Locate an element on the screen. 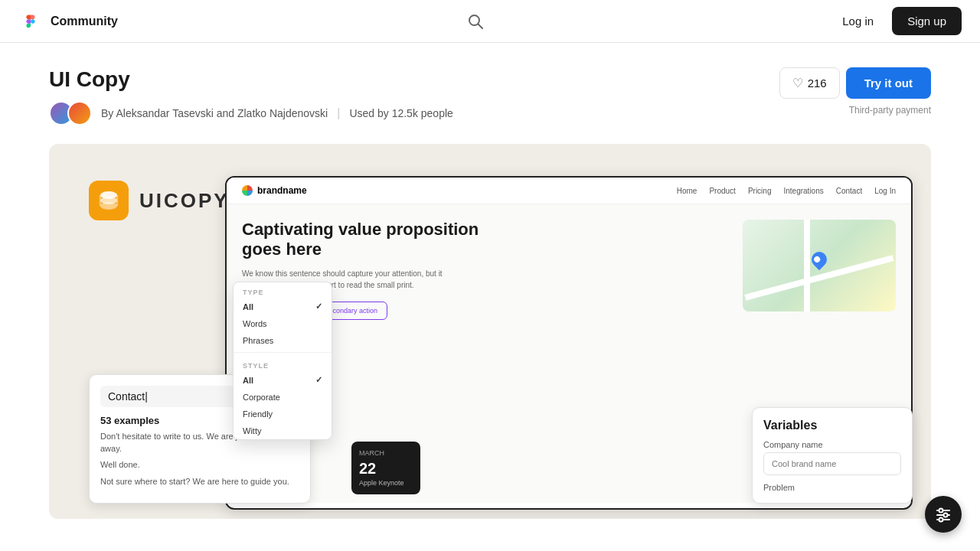 Image resolution: width=980 pixels, height=551 pixels. site-headline: Captivating value proposition goes here is located at coordinates (486, 240).